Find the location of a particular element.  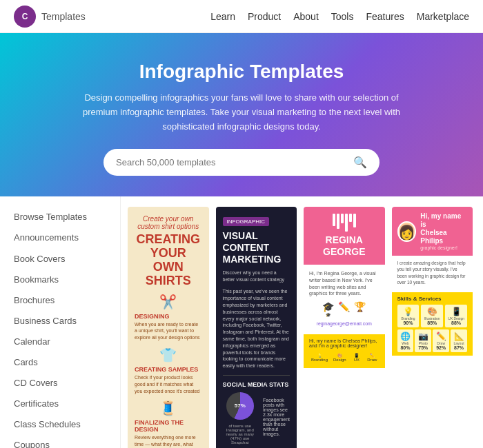

excellence-icon: 🏆 is located at coordinates (360, 307).